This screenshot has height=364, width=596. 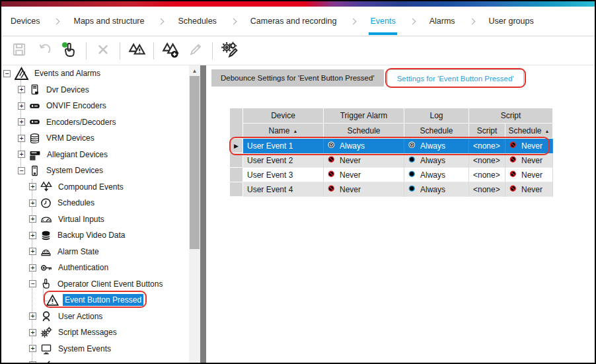 What do you see at coordinates (95, 203) in the screenshot?
I see `tree-item-schedules: +Schedules` at bounding box center [95, 203].